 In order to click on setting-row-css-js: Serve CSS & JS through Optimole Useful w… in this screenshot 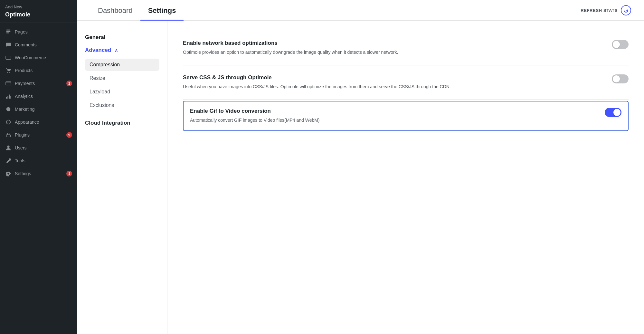, I will do `click(406, 82)`.